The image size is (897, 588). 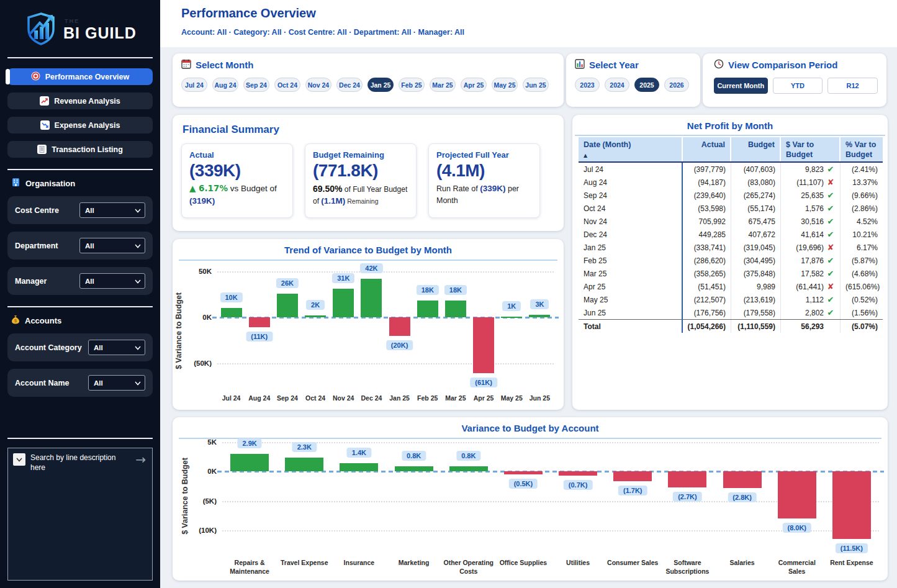 I want to click on select-month-title: Select Month, so click(x=225, y=65).